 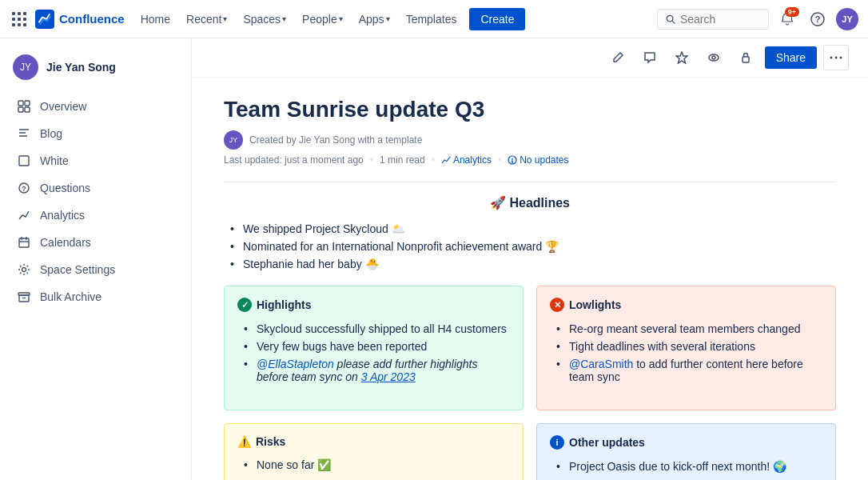 What do you see at coordinates (24, 161) in the screenshot?
I see `white-icon` at bounding box center [24, 161].